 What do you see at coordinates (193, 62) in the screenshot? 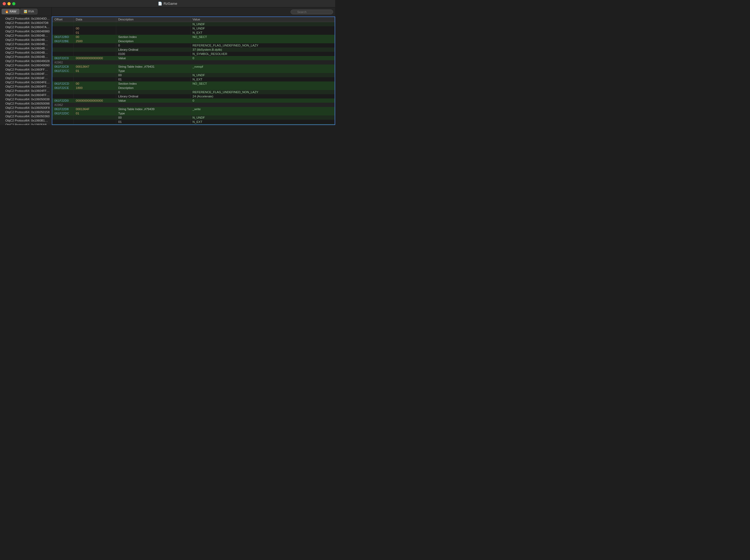
I see `table-row: #1961` at bounding box center [193, 62].